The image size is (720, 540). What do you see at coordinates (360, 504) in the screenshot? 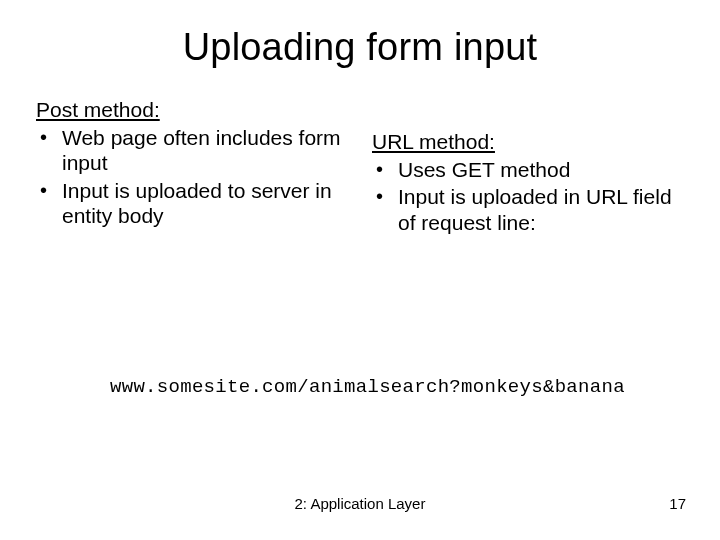
I see `footer-text: 2: Application Layer` at bounding box center [360, 504].